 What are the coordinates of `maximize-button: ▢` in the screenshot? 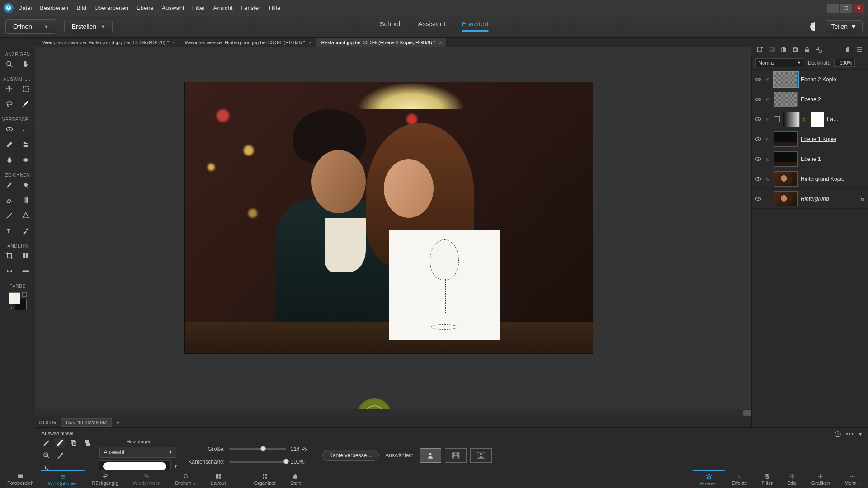 It's located at (846, 8).